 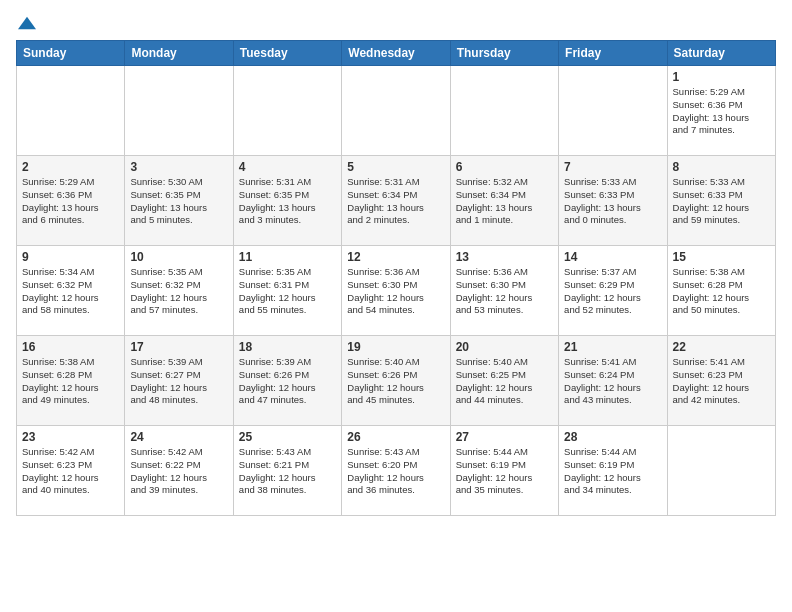 I want to click on day-number: 16, so click(x=70, y=347).